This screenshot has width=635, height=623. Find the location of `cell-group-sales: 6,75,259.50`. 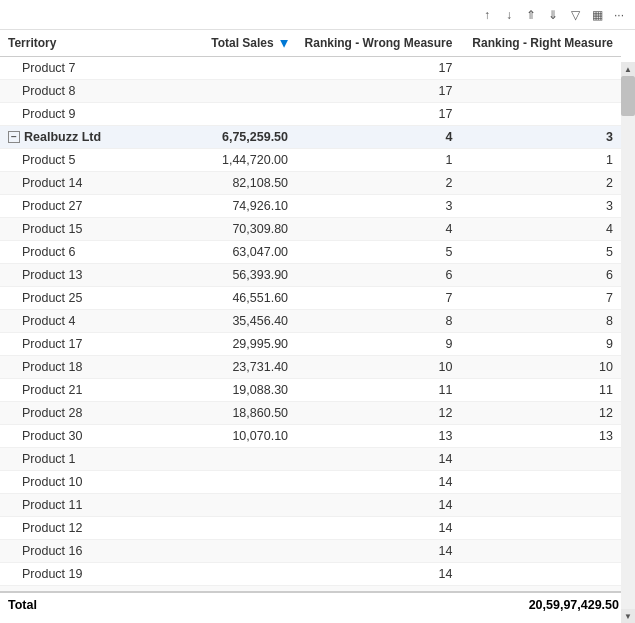

cell-group-sales: 6,75,259.50 is located at coordinates (231, 138).